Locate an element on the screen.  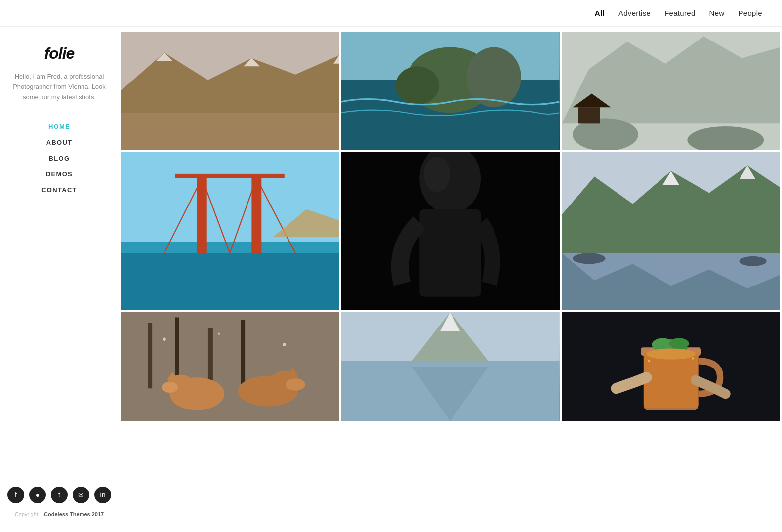
sidebar-link-home: HOME is located at coordinates (59, 126).